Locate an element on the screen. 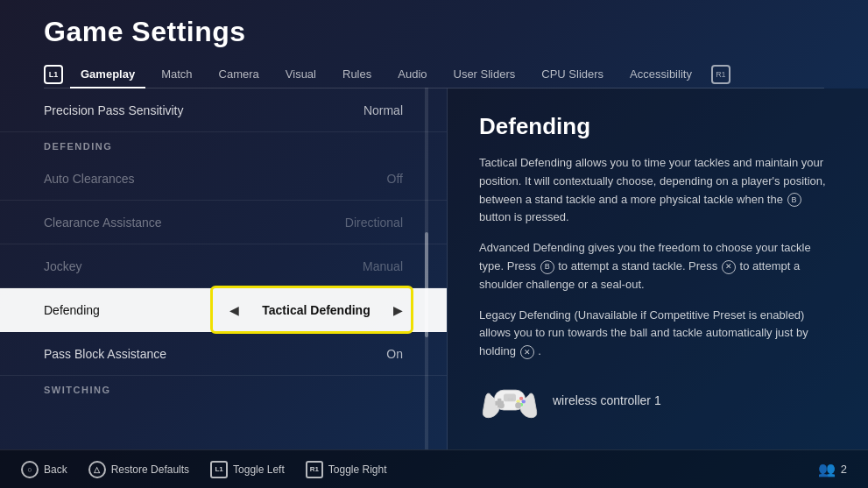 This screenshot has height=488, width=868. nav-tabs: L1 Gameplay Match Camera Visual Rules Au… is located at coordinates (434, 74).